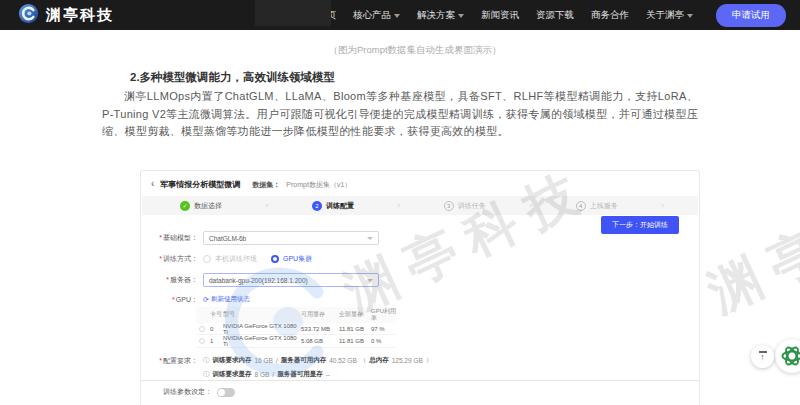 This screenshot has height=405, width=800. Describe the element at coordinates (291, 238) in the screenshot. I see `base-model-select: ChatGLM-6b` at that location.